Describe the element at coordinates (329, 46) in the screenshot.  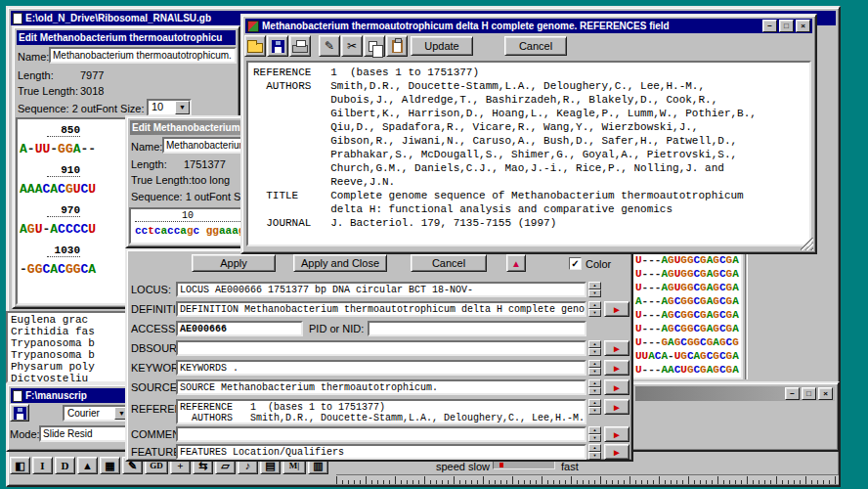
I see `edit-button: ✎` at that location.